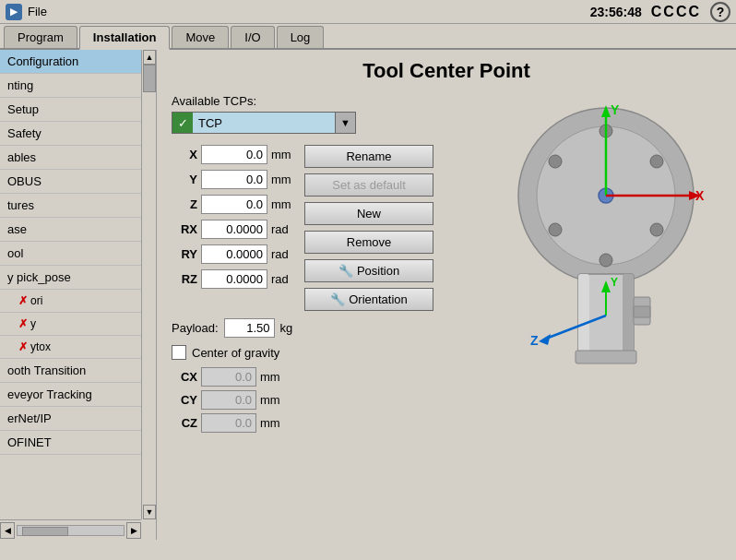 This screenshot has width=736, height=560. What do you see at coordinates (264, 123) in the screenshot?
I see `tcp-dropdown: ✓ TCP ▼` at bounding box center [264, 123].